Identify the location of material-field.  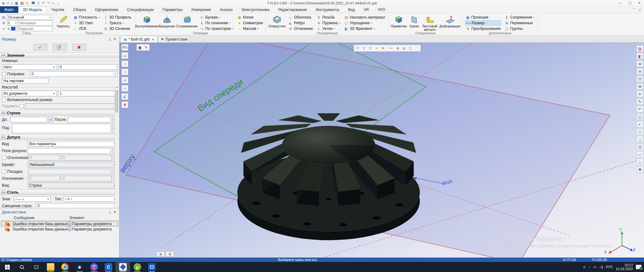
(35, 23).